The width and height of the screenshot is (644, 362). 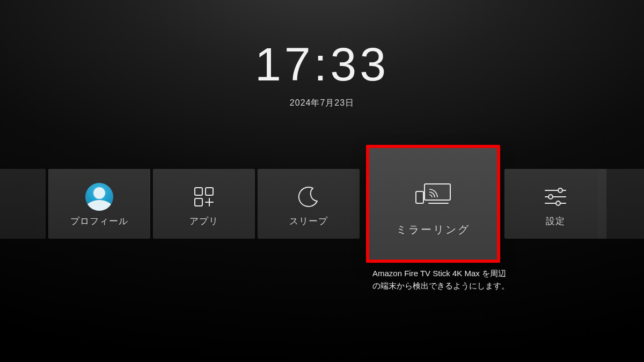 I want to click on sliders-icon, so click(x=555, y=197).